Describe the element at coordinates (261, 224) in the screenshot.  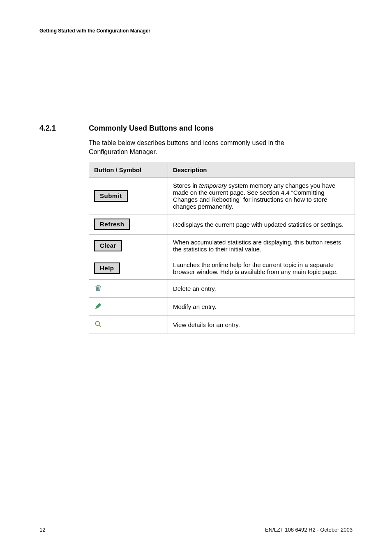
I see `cell-description: Redisplays the current page with updated…` at that location.